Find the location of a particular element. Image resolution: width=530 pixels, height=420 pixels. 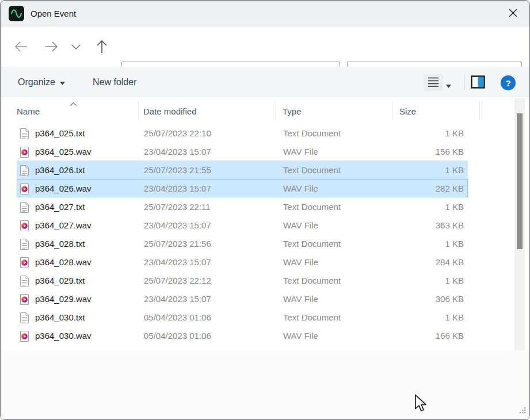

file-size: 306 KB is located at coordinates (450, 299).